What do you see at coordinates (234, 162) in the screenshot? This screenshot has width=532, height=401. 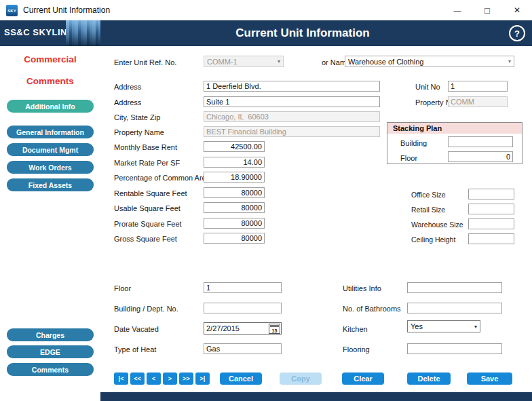 I see `market-rate-input` at bounding box center [234, 162].